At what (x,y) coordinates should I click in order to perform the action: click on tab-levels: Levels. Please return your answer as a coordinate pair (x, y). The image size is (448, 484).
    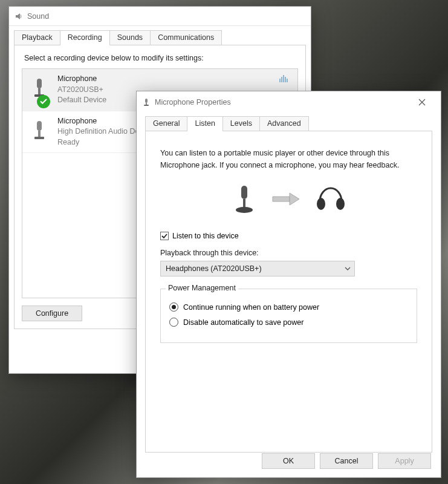
    Looking at the image, I should click on (241, 123).